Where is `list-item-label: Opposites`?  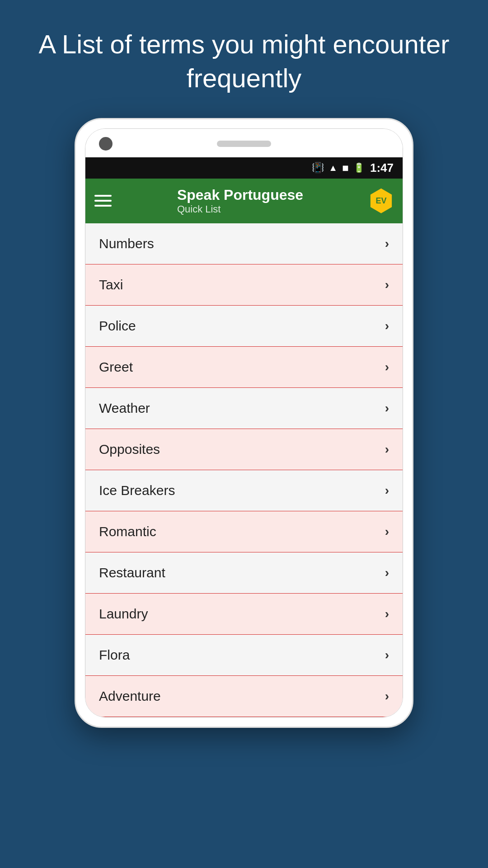 list-item-label: Opposites is located at coordinates (129, 449).